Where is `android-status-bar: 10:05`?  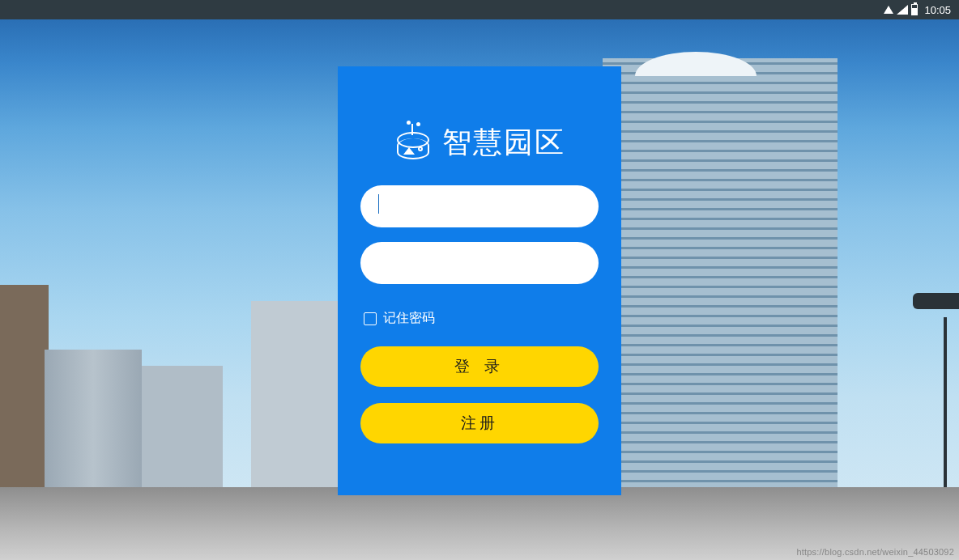
android-status-bar: 10:05 is located at coordinates (480, 10).